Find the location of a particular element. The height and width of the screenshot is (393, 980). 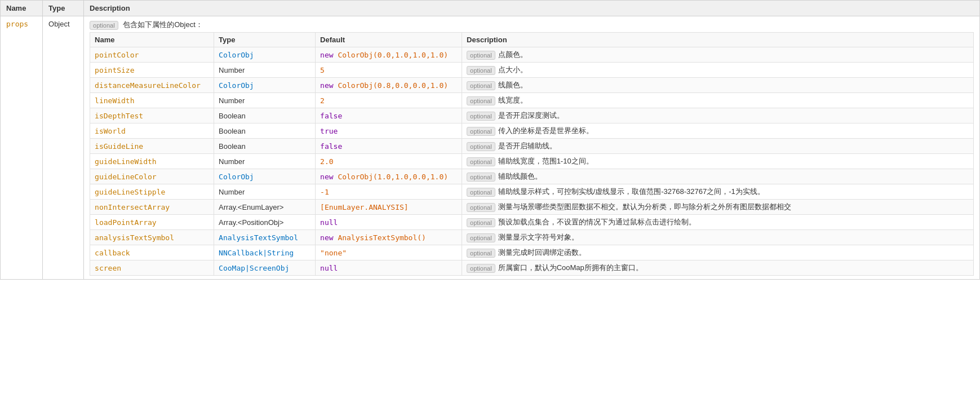

default-value: "none" is located at coordinates (334, 253).